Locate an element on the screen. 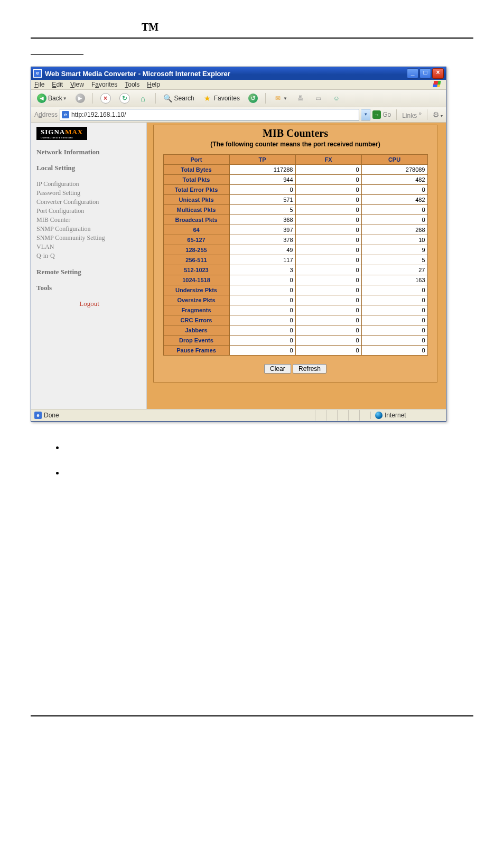 The image size is (504, 848). col-port: Port is located at coordinates (197, 160).